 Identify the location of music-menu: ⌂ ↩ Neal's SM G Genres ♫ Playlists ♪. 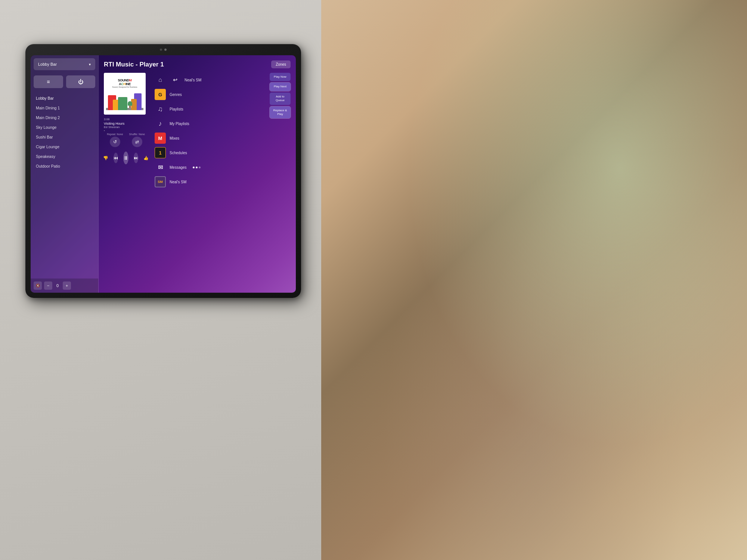
(209, 160).